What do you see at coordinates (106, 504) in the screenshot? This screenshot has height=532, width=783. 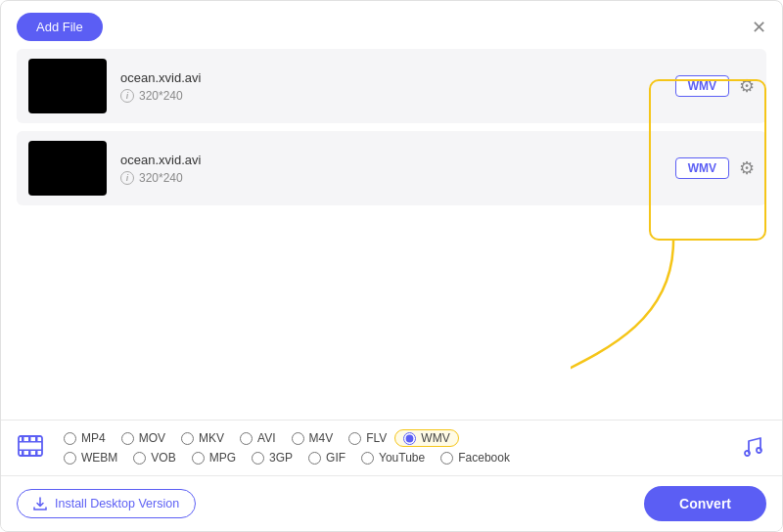 I see `install-button: Install Desktop Version` at bounding box center [106, 504].